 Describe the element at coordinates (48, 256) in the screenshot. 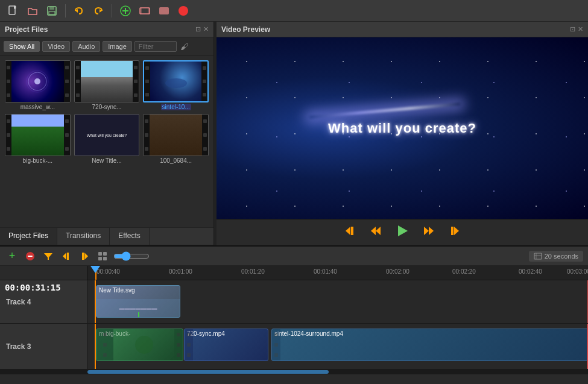

I see `filter-button` at that location.